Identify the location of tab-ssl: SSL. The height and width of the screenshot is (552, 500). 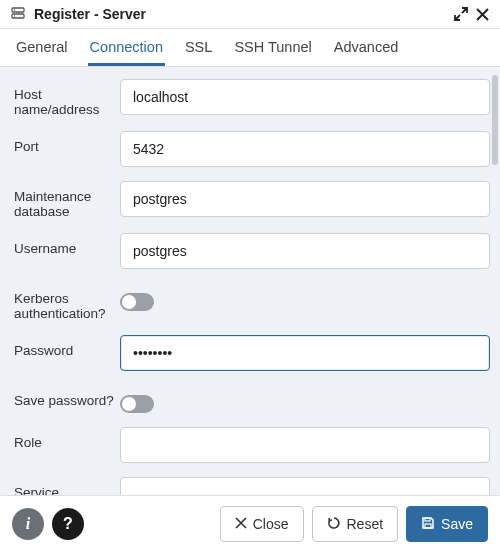
(198, 48).